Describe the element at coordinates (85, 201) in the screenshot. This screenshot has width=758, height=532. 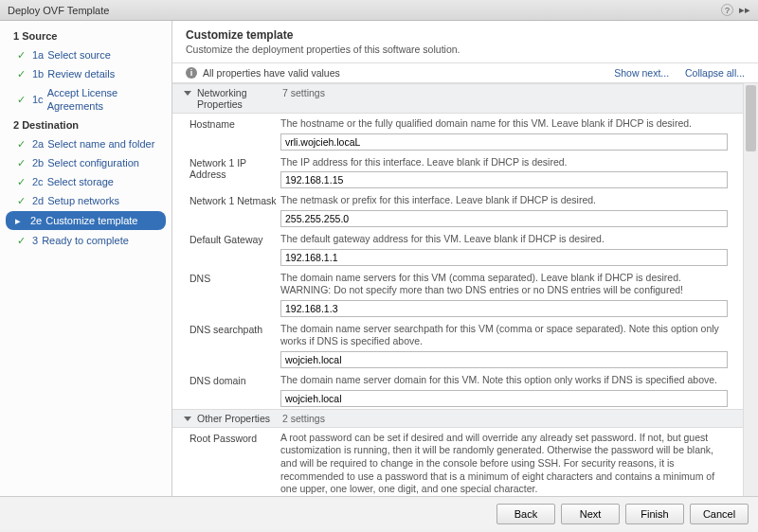
I see `step-setup-networks: ✓2dSetup networks` at that location.